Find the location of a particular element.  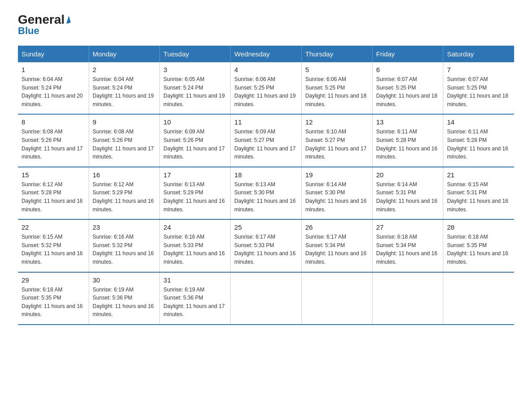

sunset-label: Sunset: 5:33 PM is located at coordinates (254, 245).